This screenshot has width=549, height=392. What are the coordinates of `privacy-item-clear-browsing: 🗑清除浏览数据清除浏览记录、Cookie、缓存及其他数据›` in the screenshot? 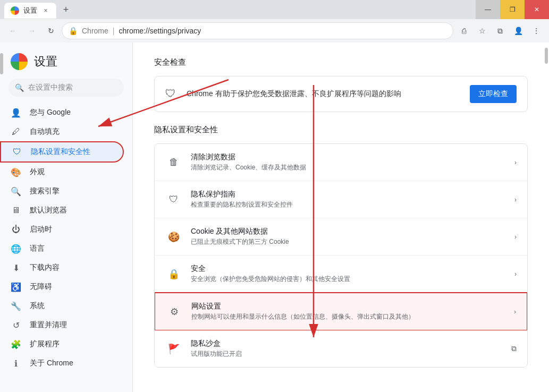 It's located at (341, 163).